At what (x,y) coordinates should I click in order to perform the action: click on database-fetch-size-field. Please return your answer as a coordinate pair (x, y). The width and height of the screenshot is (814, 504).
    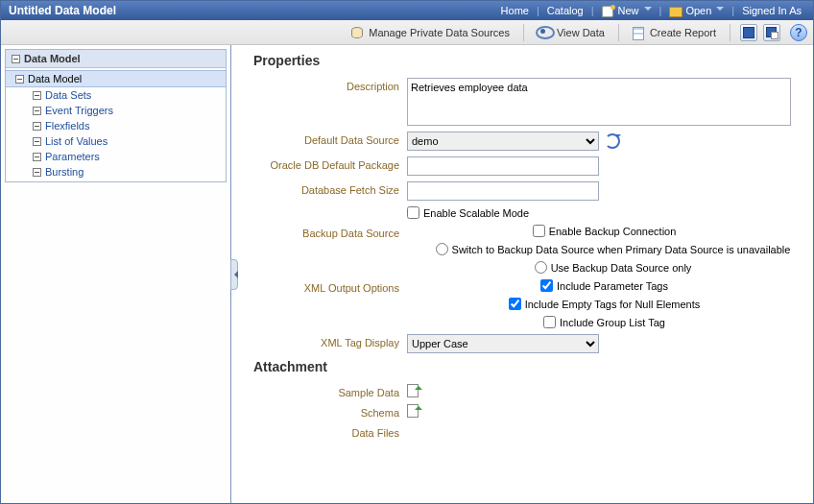
    Looking at the image, I should click on (503, 191).